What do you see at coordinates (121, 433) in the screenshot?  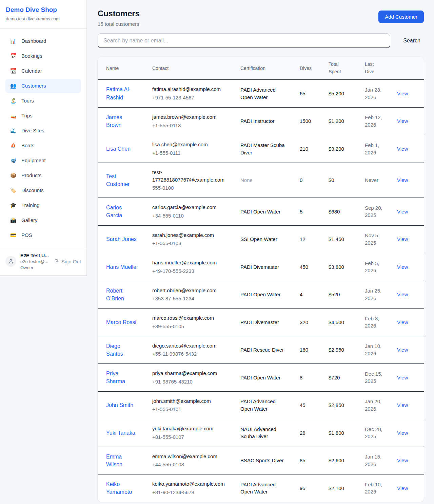 I see `customer-name-link: Yuki Tanaka` at bounding box center [121, 433].